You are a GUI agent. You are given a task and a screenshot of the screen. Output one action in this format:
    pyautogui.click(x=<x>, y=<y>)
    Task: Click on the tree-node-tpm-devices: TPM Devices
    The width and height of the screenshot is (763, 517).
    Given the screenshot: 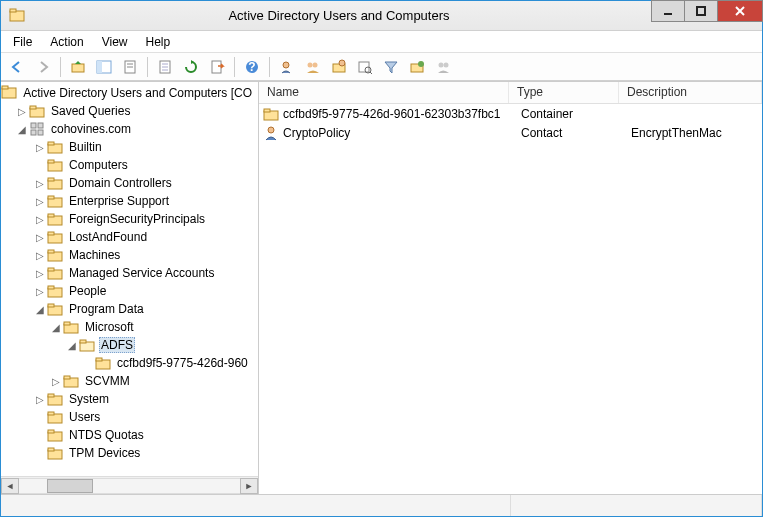 What is the action you would take?
    pyautogui.click(x=130, y=453)
    